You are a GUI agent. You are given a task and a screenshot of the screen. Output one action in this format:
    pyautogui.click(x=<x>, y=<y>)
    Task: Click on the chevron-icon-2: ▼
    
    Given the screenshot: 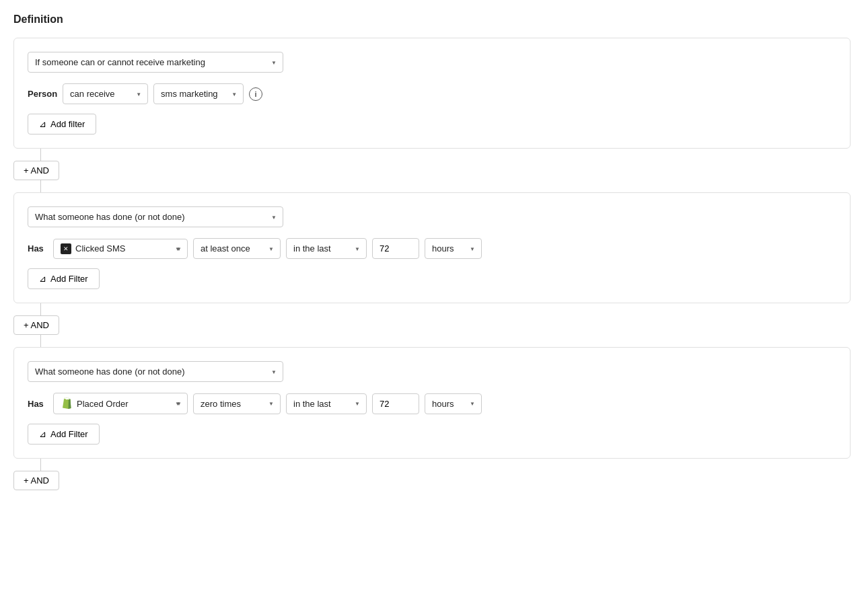 What is the action you would take?
    pyautogui.click(x=179, y=249)
    